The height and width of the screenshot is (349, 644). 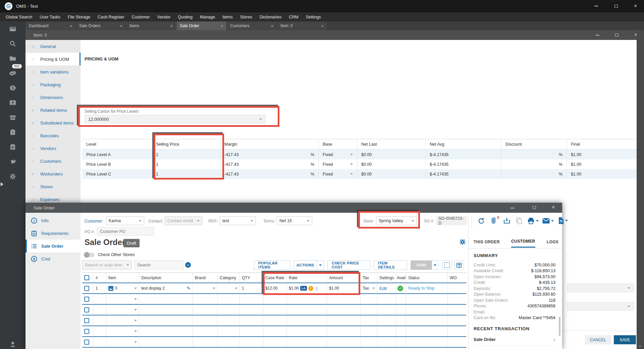 I want to click on amount-cell: $1.00, so click(x=344, y=289).